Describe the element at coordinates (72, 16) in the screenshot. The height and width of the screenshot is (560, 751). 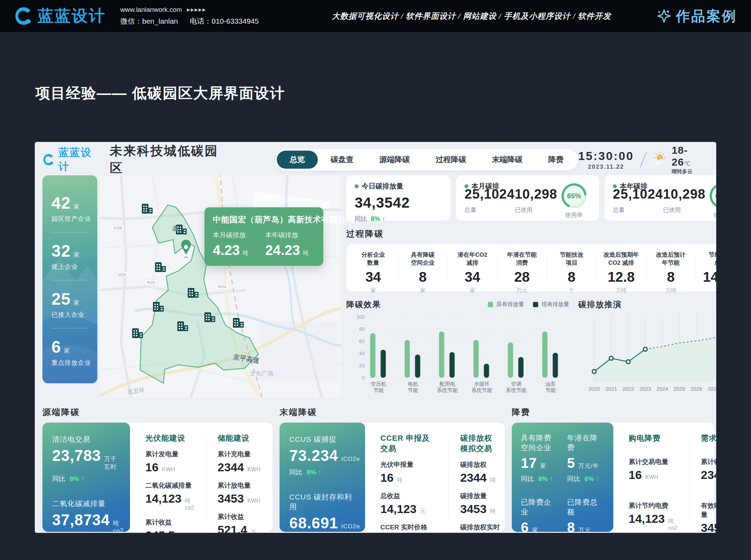
I see `site-logo-text: 蓝蓝设计` at that location.